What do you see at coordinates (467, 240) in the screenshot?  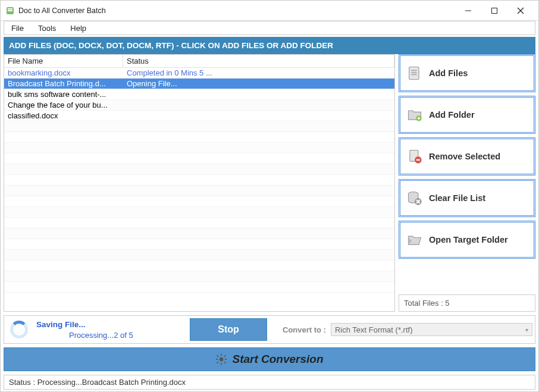 I see `open-target-folder-button: Open Target Folder` at bounding box center [467, 240].